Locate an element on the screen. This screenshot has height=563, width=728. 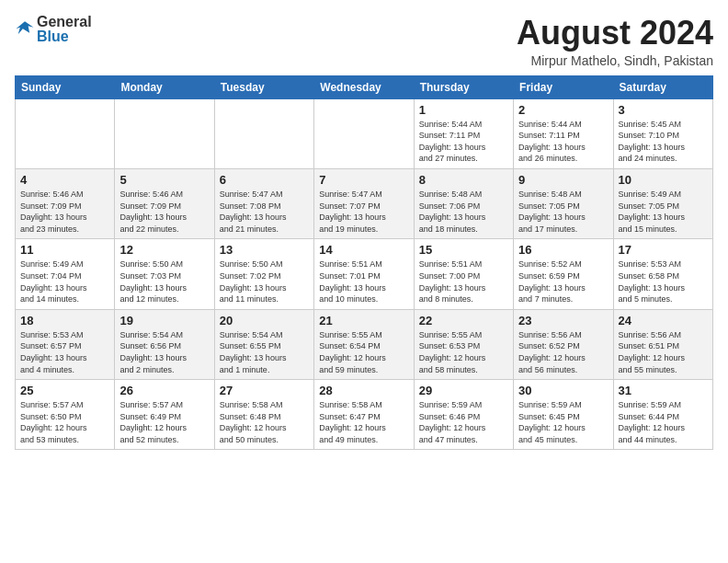
day-number: 31 is located at coordinates (664, 390).